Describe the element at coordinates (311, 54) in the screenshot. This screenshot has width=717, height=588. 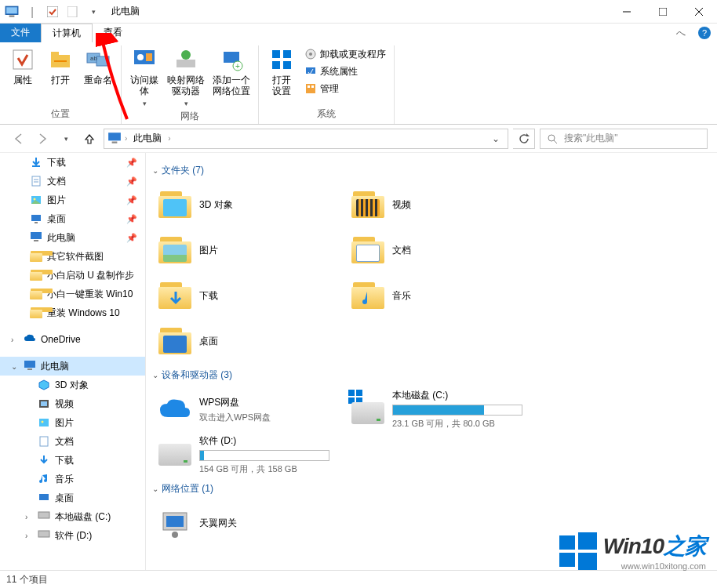
I see `uninstall-icon` at that location.